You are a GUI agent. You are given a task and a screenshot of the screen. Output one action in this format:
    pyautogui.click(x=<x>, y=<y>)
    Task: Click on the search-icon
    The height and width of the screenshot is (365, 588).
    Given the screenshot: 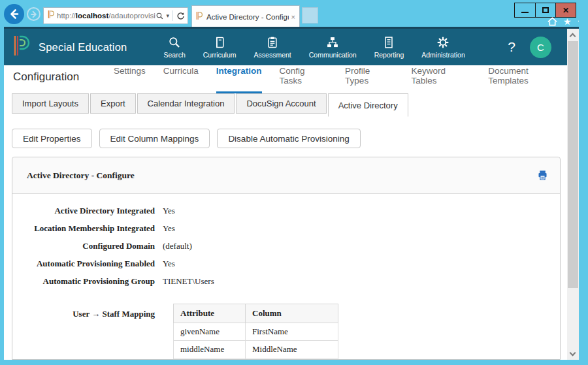 What is the action you would take?
    pyautogui.click(x=174, y=42)
    